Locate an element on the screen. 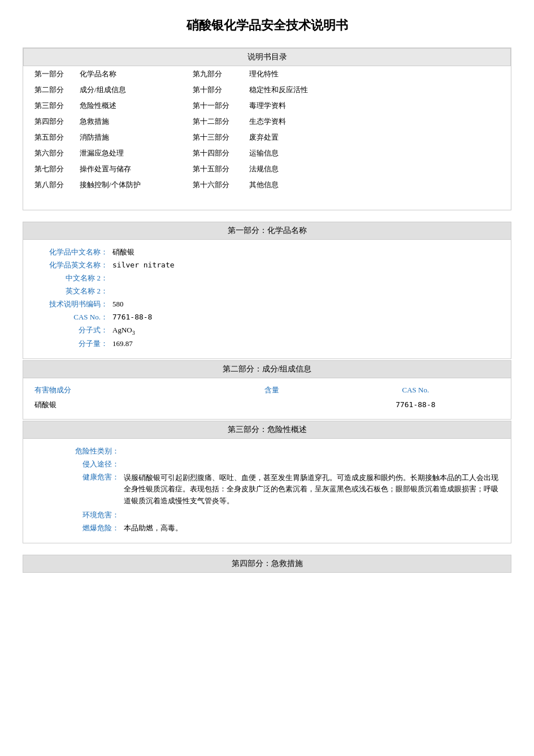 The image size is (534, 756). toc-right-num: 第九部分 is located at coordinates (215, 74).